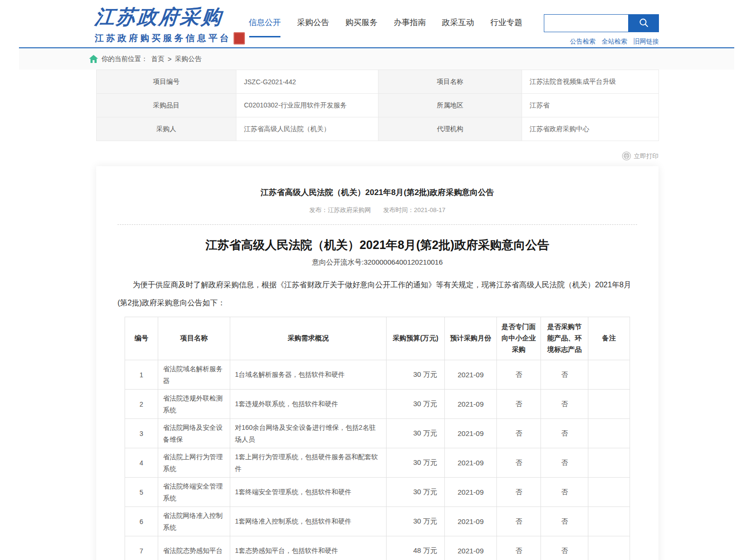 The image size is (739, 560). Describe the element at coordinates (239, 38) in the screenshot. I see `seal-icon` at that location.